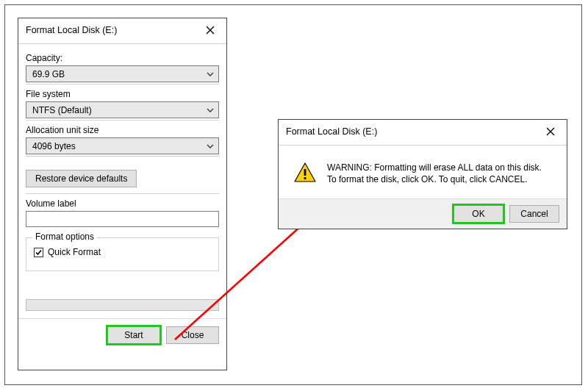 This screenshot has width=588, height=391. I want to click on confirm-dialog: Format Local Disk (E:) WARNING: Formatti…, so click(423, 174).